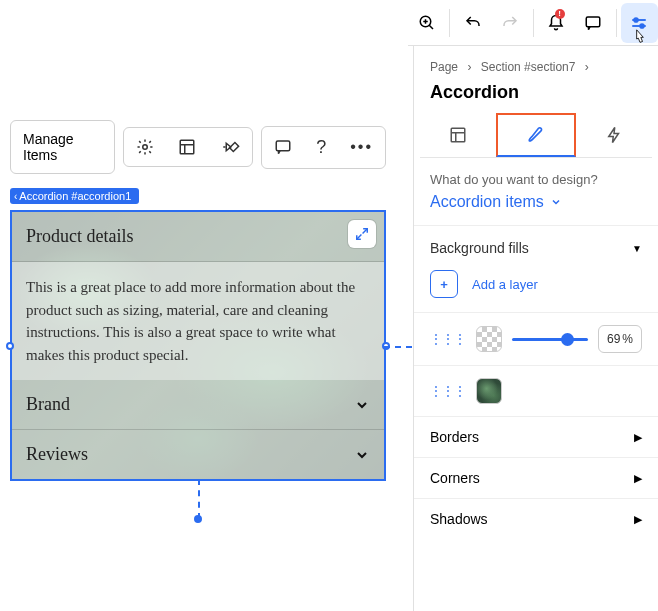 The width and height of the screenshot is (658, 611). What do you see at coordinates (198, 454) in the screenshot?
I see `accordion-item-header: Reviews` at bounding box center [198, 454].